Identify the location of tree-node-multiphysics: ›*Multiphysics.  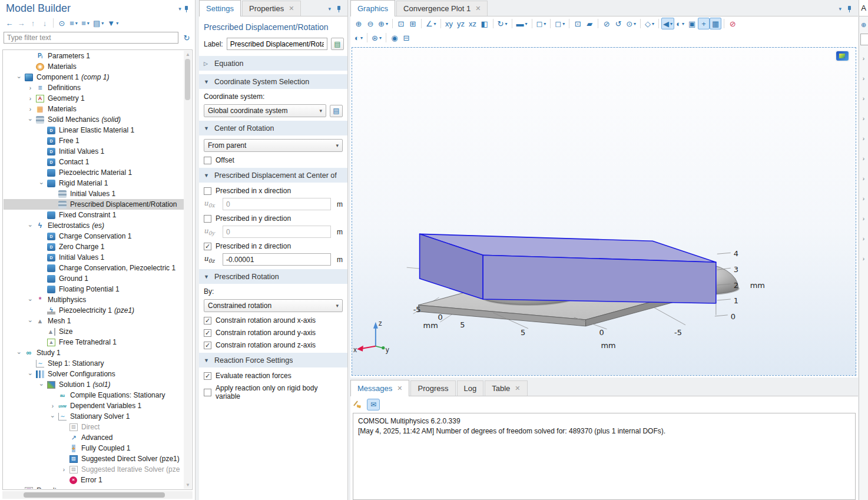
(94, 300).